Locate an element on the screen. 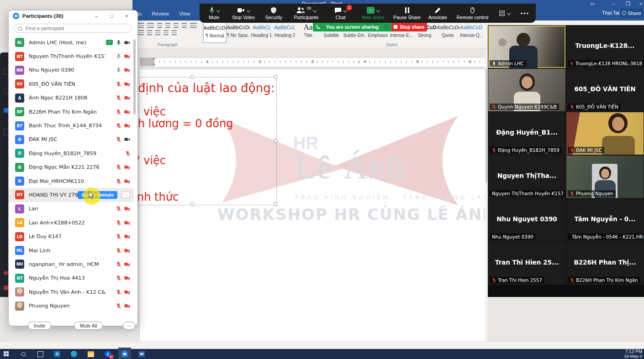  toolbar-stop-video-button: Stop Video is located at coordinates (243, 13).